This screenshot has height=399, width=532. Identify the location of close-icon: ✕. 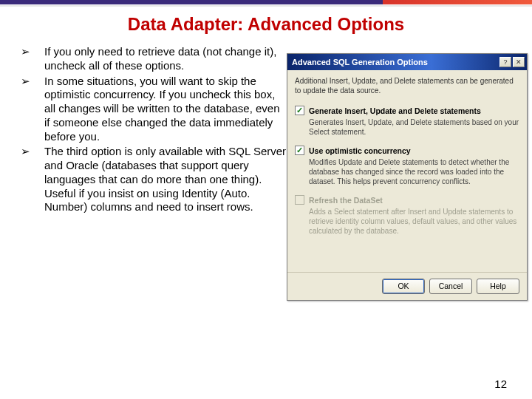
(519, 62).